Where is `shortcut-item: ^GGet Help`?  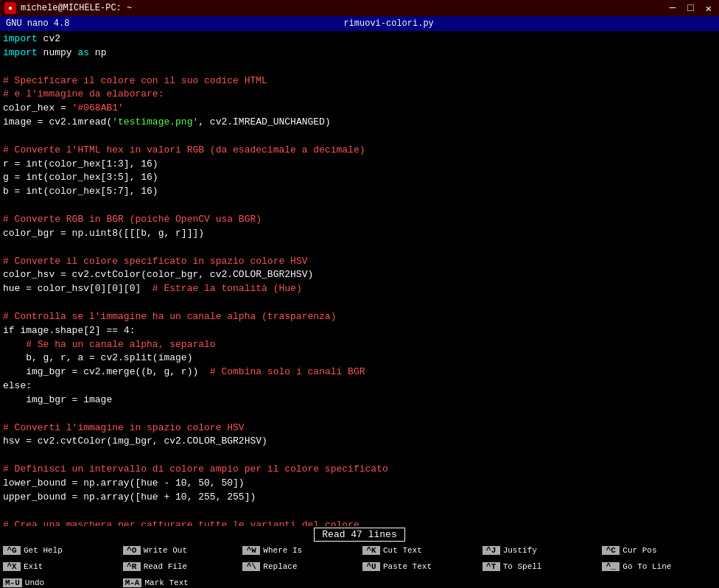
shortcut-item: ^GGet Help is located at coordinates (60, 550).